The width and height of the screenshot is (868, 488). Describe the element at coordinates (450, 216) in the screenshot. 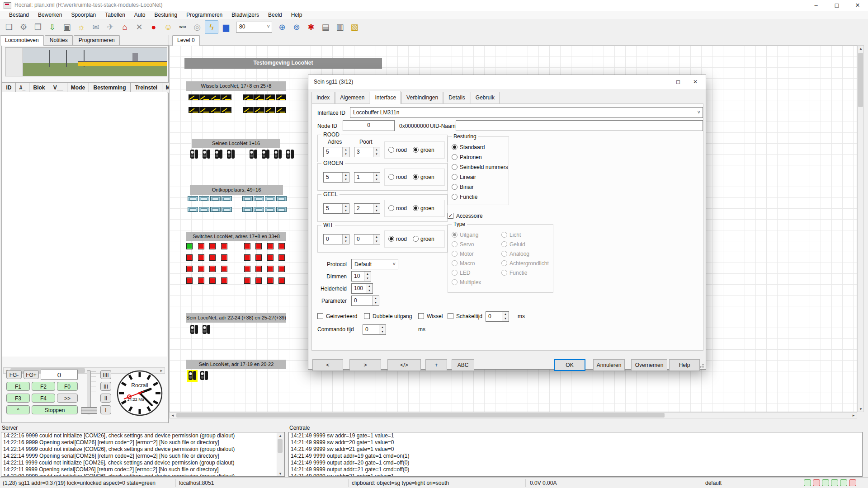

I see `accessoire-checkbox: ✓` at that location.